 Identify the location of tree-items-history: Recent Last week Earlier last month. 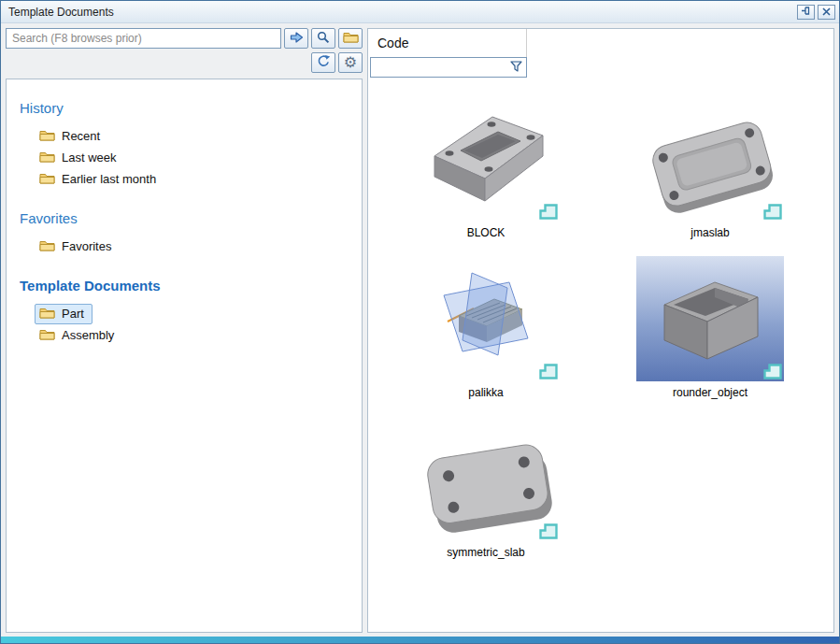
(193, 157).